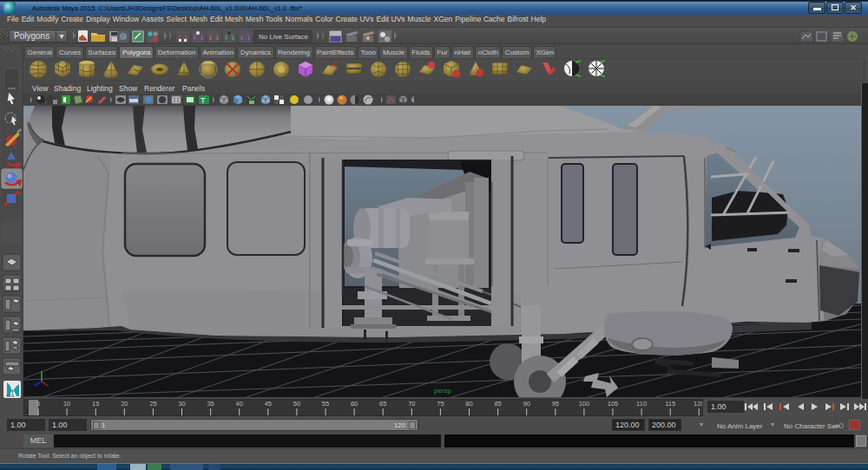  I want to click on svg-text: 50, so click(297, 404).